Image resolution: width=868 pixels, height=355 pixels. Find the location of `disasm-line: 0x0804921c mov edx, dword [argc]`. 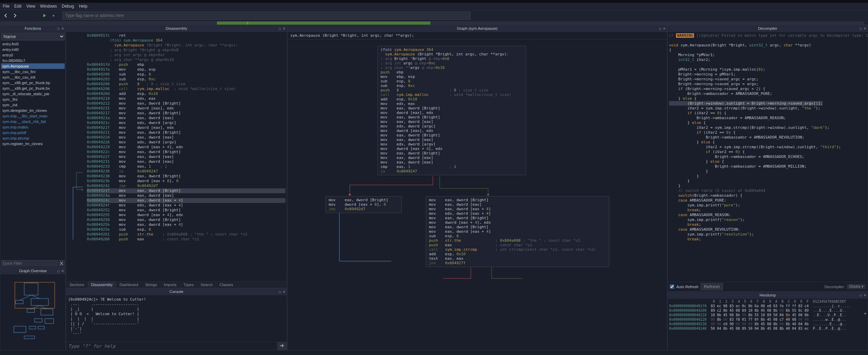

disasm-line: 0x0804921c mov edx, dword [argc] is located at coordinates (186, 123).